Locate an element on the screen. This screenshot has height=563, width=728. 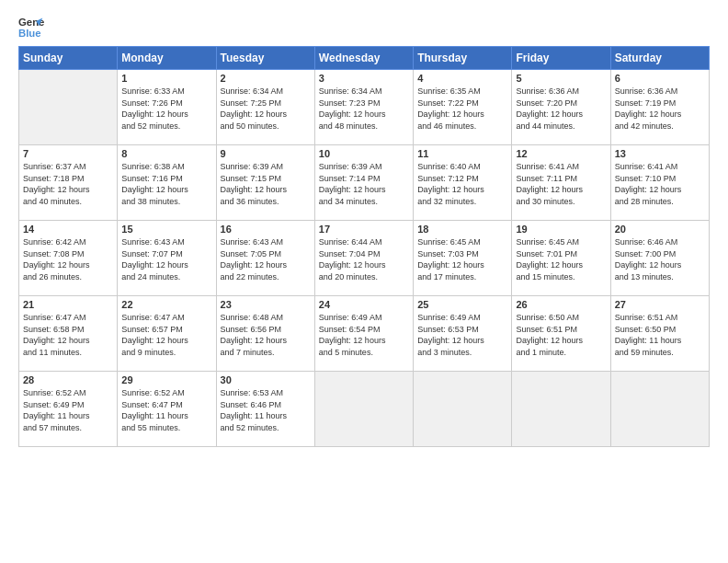
header: General Blue is located at coordinates (364, 28).